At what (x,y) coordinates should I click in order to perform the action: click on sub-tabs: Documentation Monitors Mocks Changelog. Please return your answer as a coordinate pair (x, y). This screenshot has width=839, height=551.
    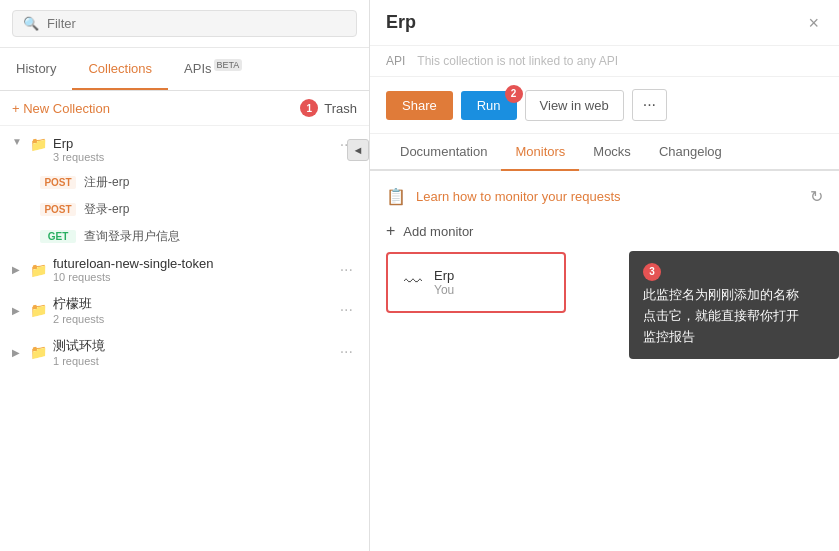
    Looking at the image, I should click on (604, 152).